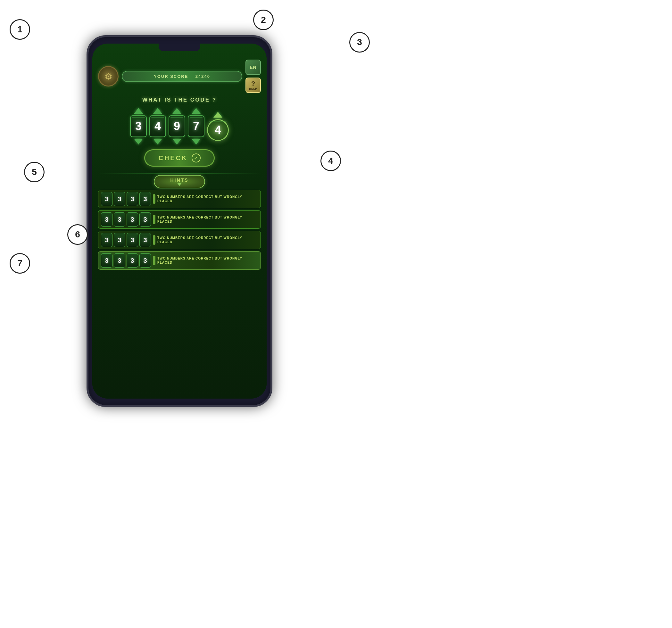 The height and width of the screenshot is (628, 672). What do you see at coordinates (154, 260) in the screenshot?
I see `hint-4-indicator` at bounding box center [154, 260].